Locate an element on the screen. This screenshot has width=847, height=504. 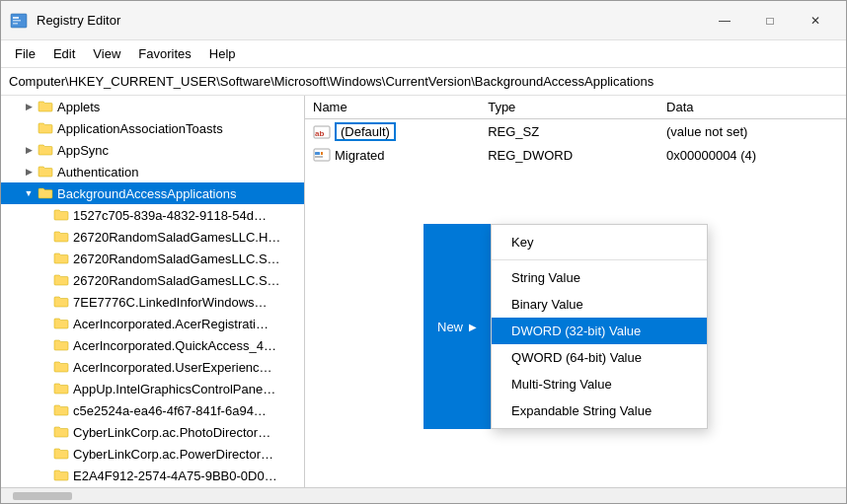
registry-editor-icon is located at coordinates (19, 21).